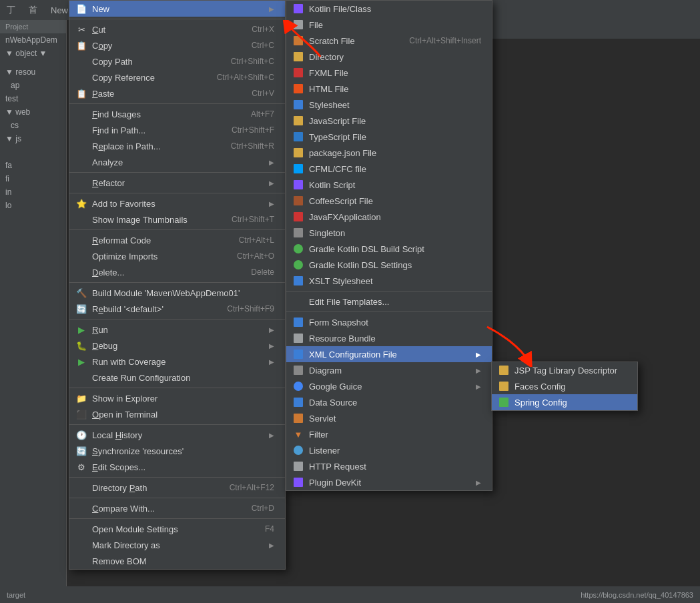 This screenshot has width=700, height=603. Describe the element at coordinates (389, 89) in the screenshot. I see `menu-item-html: HTML File` at that location.